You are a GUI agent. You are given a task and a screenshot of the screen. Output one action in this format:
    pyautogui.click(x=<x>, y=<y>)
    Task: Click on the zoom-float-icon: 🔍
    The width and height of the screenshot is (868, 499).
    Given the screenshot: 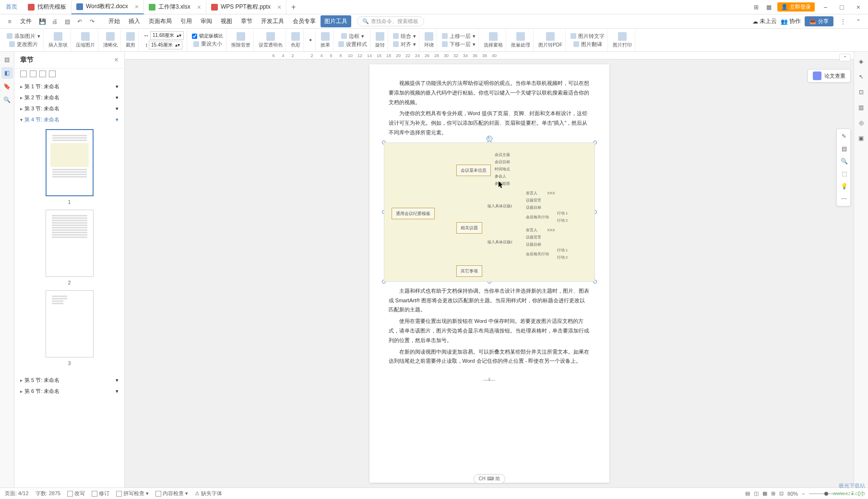 What is the action you would take?
    pyautogui.click(x=844, y=161)
    